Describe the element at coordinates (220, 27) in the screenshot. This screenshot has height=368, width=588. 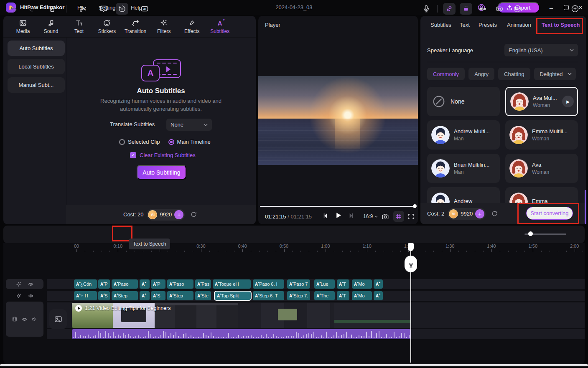
I see `tab-subtitles: A Subtitles` at that location.